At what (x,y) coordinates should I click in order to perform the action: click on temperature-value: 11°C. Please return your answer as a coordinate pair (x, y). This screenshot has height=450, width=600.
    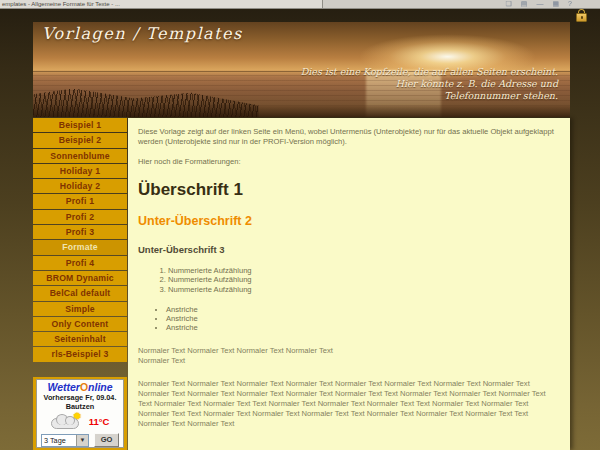
    Looking at the image, I should click on (100, 422).